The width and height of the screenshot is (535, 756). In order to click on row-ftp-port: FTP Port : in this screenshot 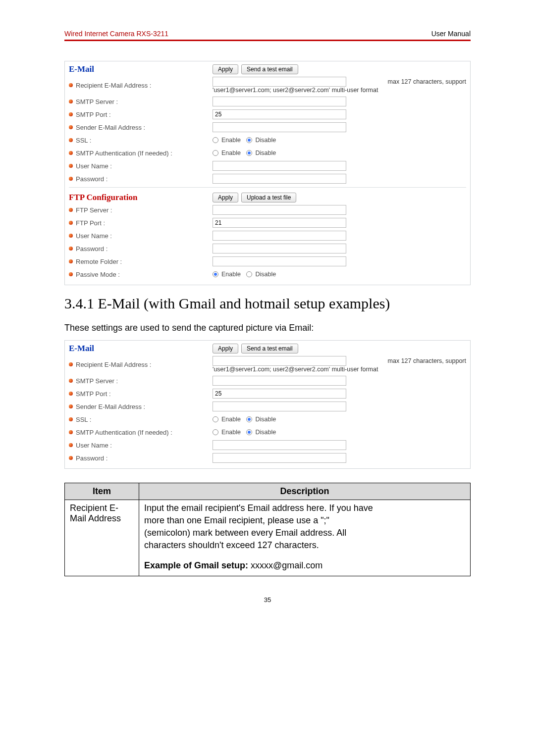, I will do `click(268, 223)`.